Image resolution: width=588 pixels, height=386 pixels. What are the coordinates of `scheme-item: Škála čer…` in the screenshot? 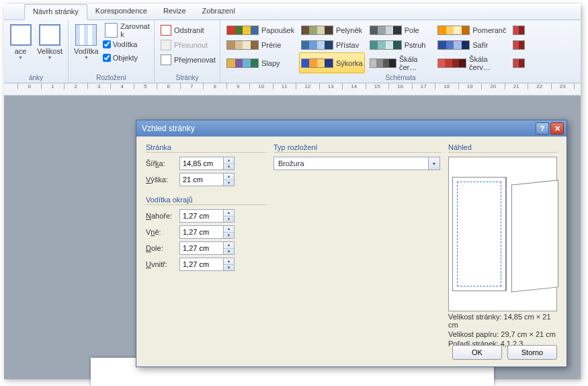 It's located at (401, 63).